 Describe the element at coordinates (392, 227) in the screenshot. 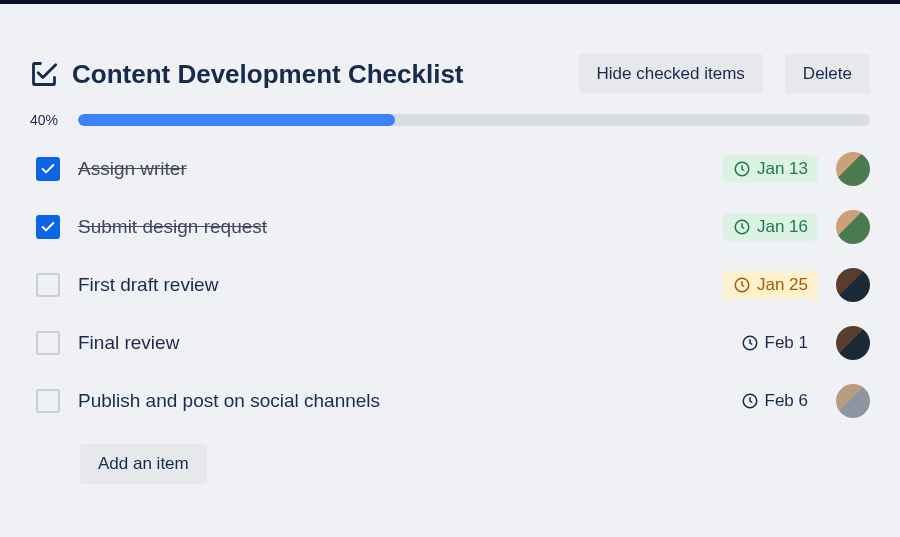

I see `item-label: Submit design request` at that location.